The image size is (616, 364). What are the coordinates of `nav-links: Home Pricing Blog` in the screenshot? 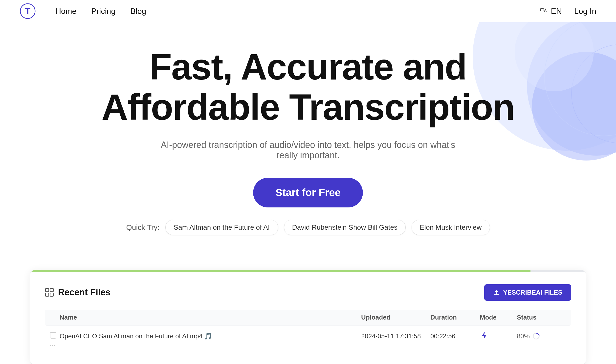 It's located at (298, 11).